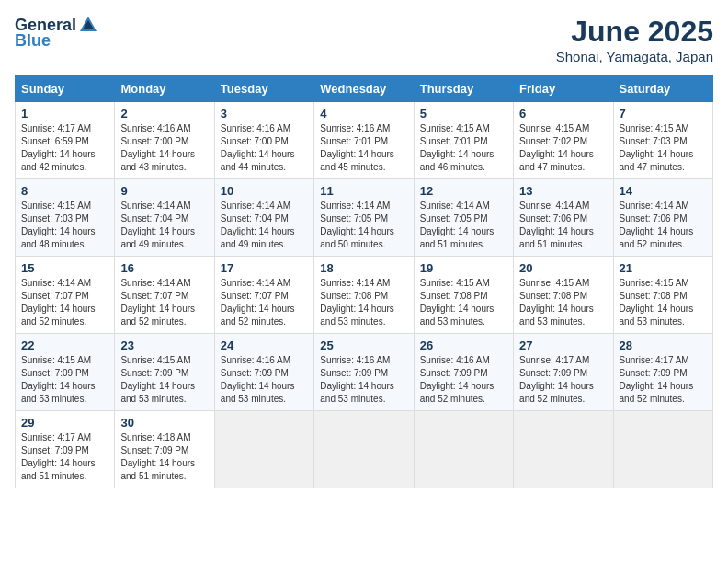 The height and width of the screenshot is (563, 728). Describe the element at coordinates (65, 295) in the screenshot. I see `table-row: 15 Sunrise: 4:14 AM Sunset: 7:07 PM Dayl…` at that location.